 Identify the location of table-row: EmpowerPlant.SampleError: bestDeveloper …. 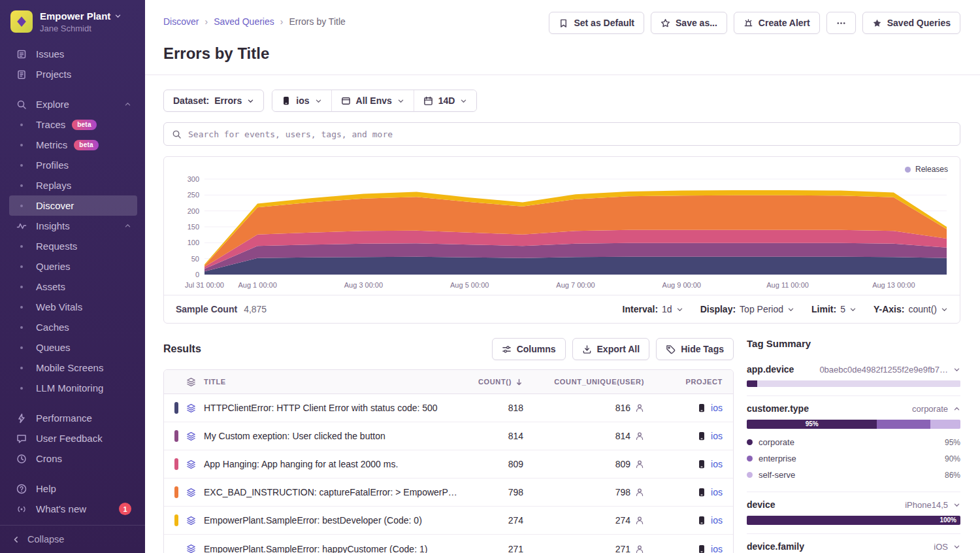
(448, 520).